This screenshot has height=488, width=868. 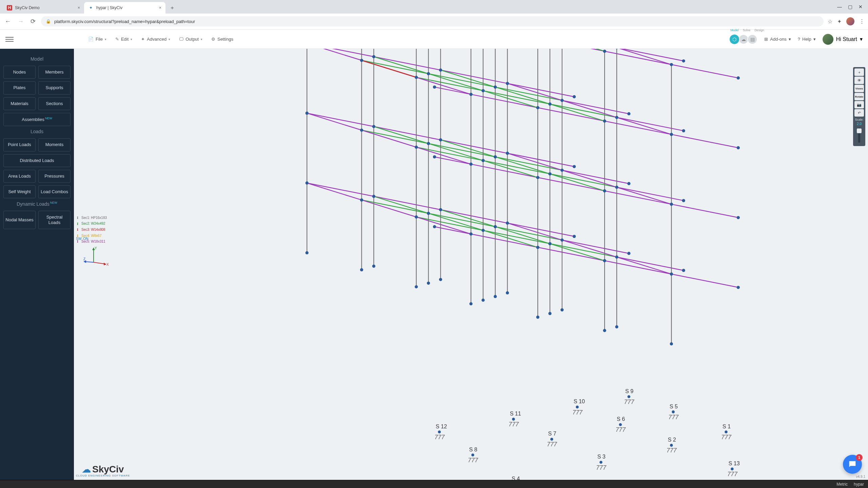 I want to click on views-button: Views, so click(x=859, y=88).